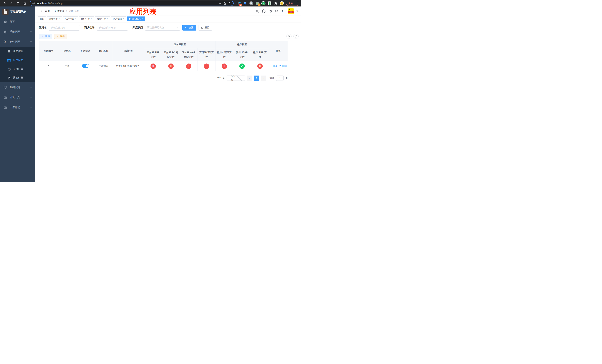 The image size is (602, 364). Describe the element at coordinates (62, 11) in the screenshot. I see `breadcrumb: 首页 / 支付管理 / 应用信息` at that location.